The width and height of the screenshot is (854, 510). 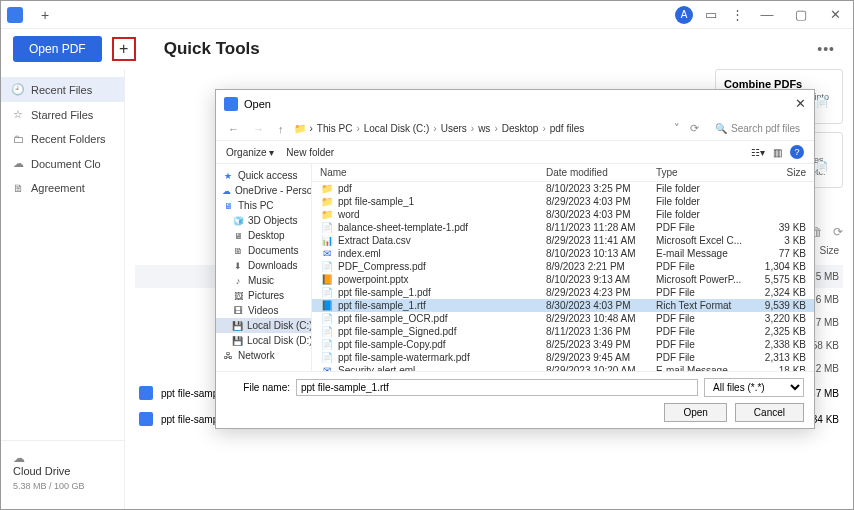 What do you see at coordinates (563, 358) in the screenshot?
I see `file-row: 📄ppt file-sample-watermark.pdf8/29/2023 …` at bounding box center [563, 358].